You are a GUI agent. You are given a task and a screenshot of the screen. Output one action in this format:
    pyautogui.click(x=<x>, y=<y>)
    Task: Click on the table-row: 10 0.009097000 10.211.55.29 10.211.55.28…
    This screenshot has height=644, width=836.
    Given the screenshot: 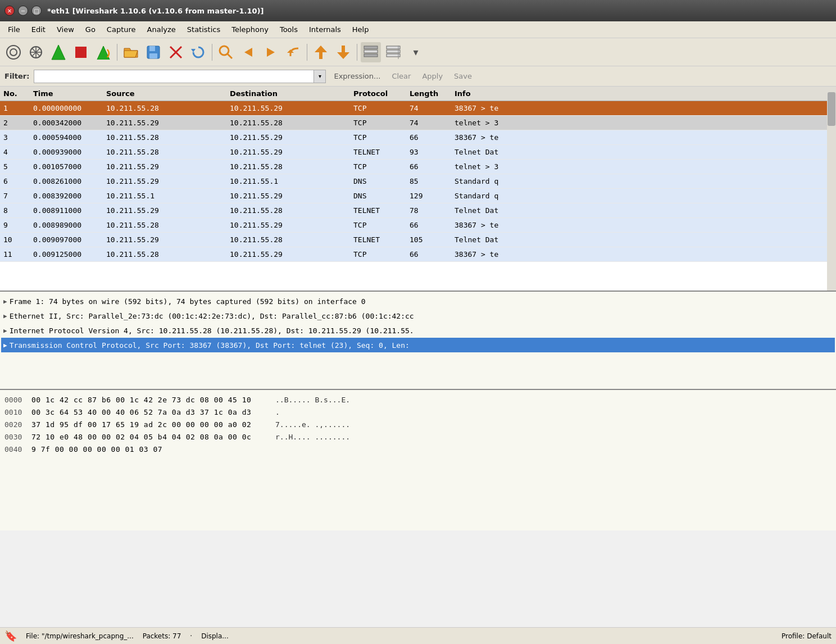 What is the action you would take?
    pyautogui.click(x=418, y=240)
    